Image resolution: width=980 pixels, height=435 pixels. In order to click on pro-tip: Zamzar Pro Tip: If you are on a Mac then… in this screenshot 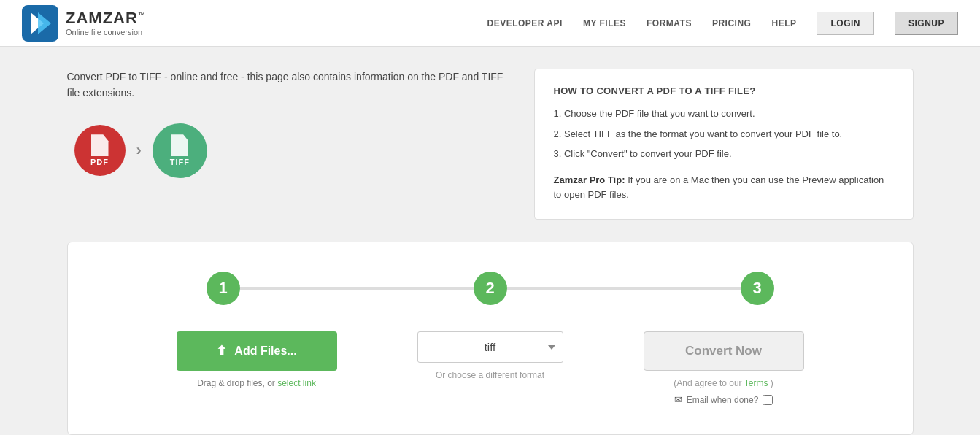, I will do `click(724, 188)`.